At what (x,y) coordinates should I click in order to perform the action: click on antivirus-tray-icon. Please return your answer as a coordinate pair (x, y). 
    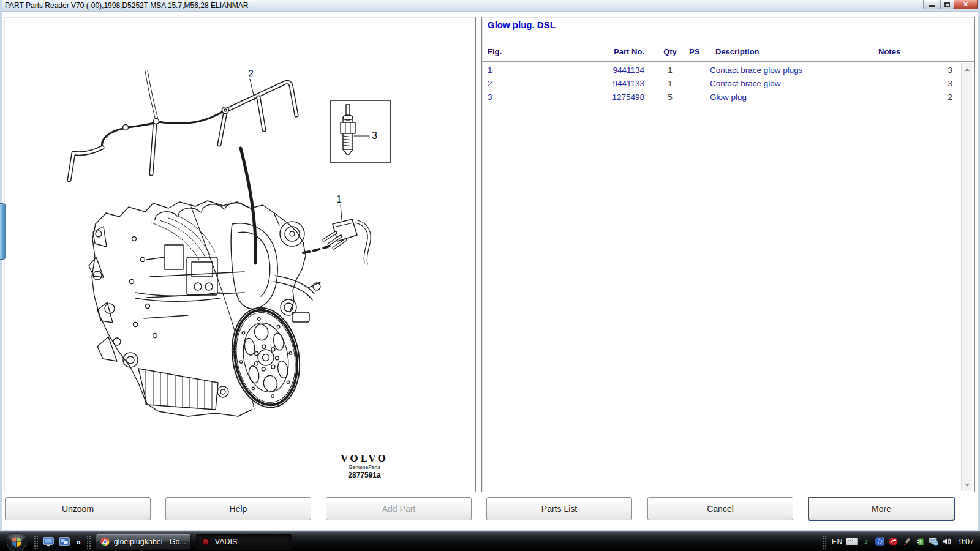
    Looking at the image, I should click on (893, 541).